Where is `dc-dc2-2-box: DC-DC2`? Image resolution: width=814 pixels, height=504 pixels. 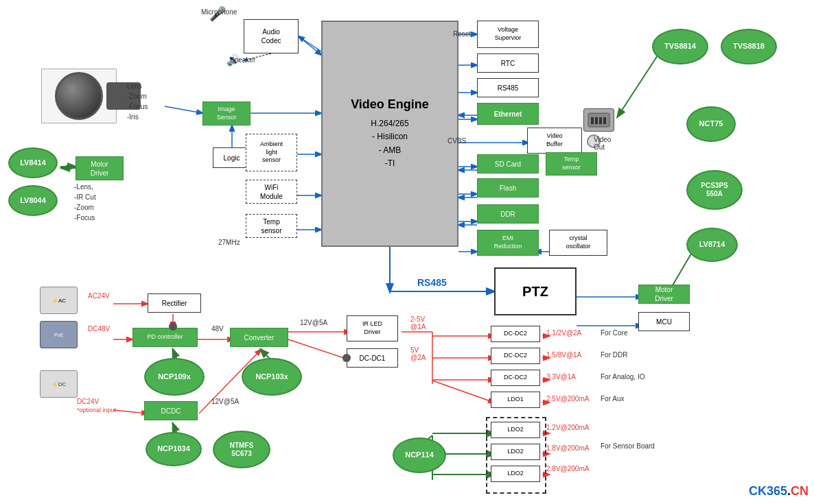 dc-dc2-2-box: DC-DC2 is located at coordinates (515, 356).